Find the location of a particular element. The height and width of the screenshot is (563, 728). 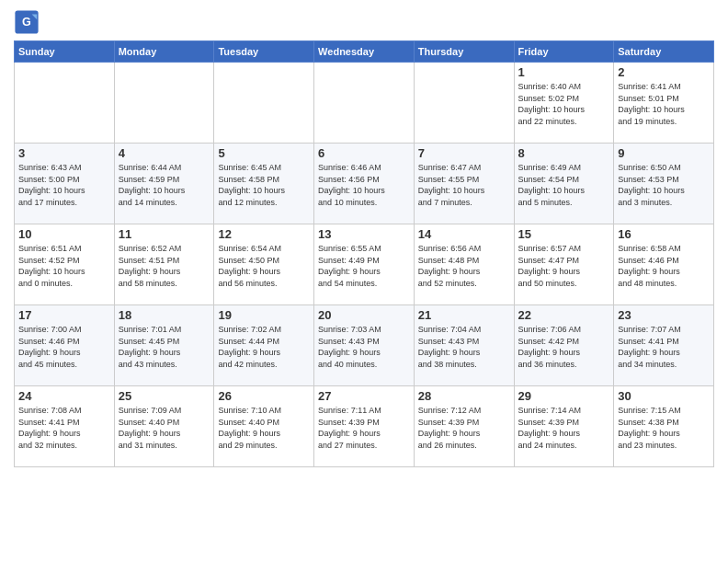

day-info: Sunrise: 7:10 AM Sunset: 4:40 PM Dayligh… is located at coordinates (264, 428).